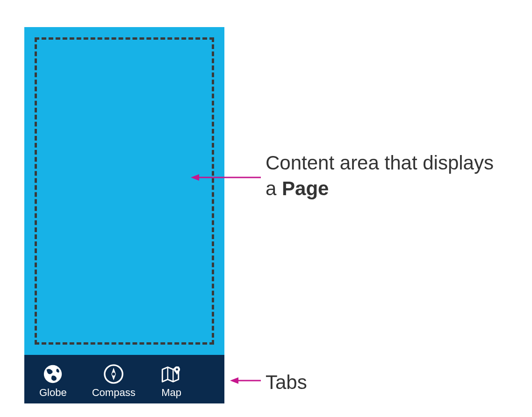 The width and height of the screenshot is (532, 417). Describe the element at coordinates (124, 379) in the screenshot. I see `tab-bar: Globe Compass` at that location.